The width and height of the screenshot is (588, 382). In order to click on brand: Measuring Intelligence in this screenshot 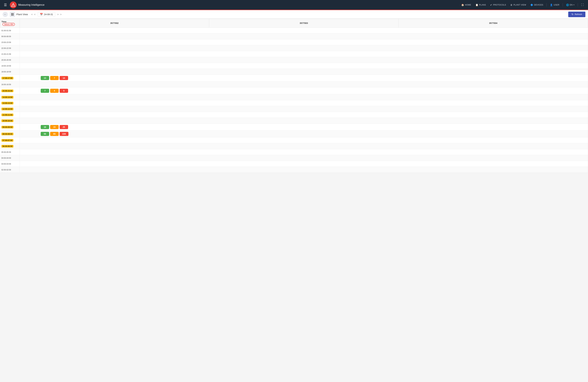, I will do `click(27, 5)`.